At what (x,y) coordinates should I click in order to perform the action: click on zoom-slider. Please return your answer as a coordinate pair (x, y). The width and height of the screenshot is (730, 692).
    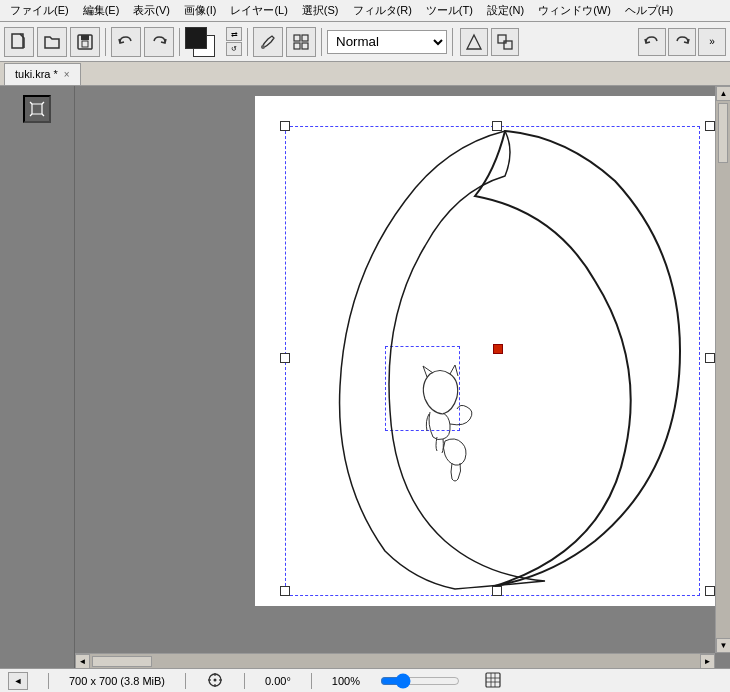
    Looking at the image, I should click on (420, 681).